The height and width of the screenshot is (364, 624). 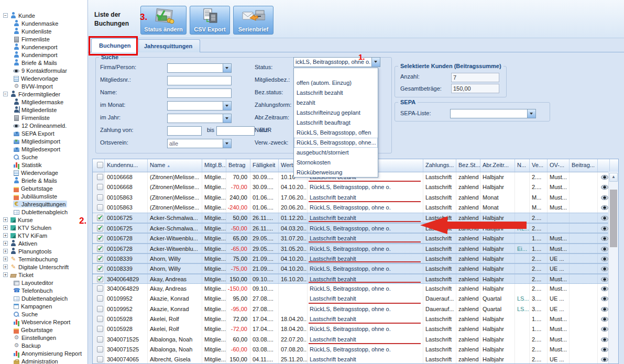 I want to click on sidebar-item-bvw-import: BVW-Import, so click(x=44, y=86).